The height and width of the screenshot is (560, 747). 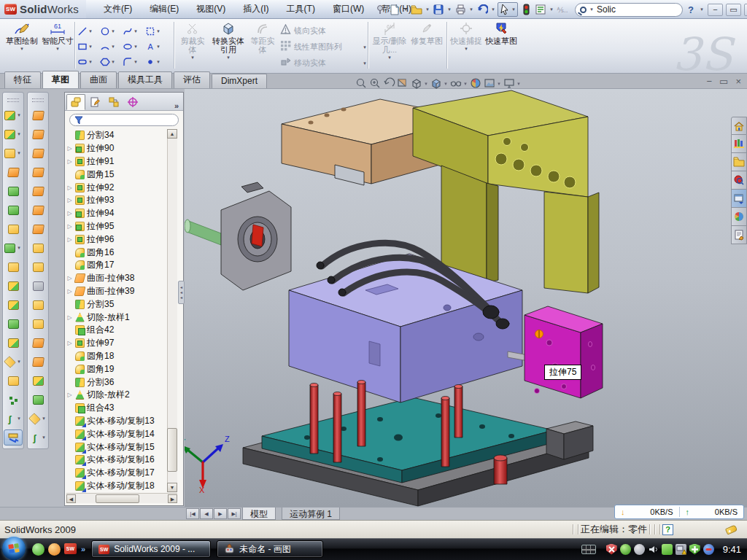 What do you see at coordinates (439, 83) in the screenshot?
I see `display-style-button: ▾` at bounding box center [439, 83].